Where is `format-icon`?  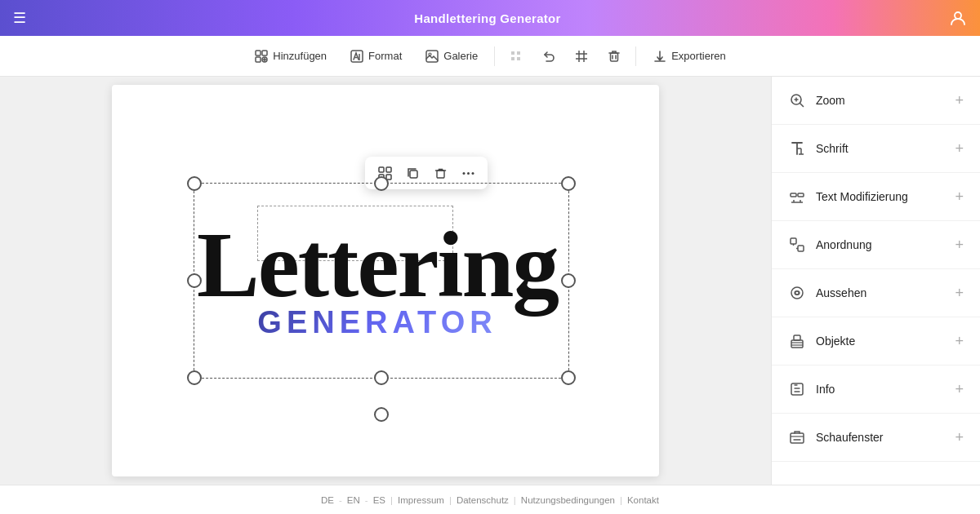
format-icon is located at coordinates (357, 56).